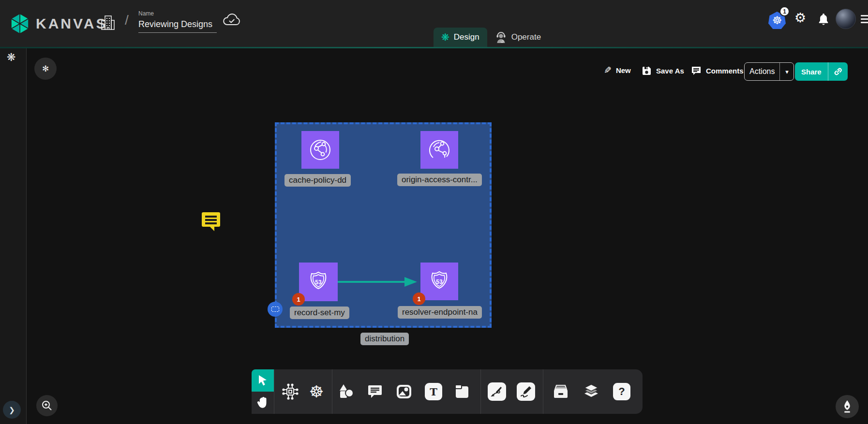  I want to click on canvas-comment-marker, so click(211, 221).